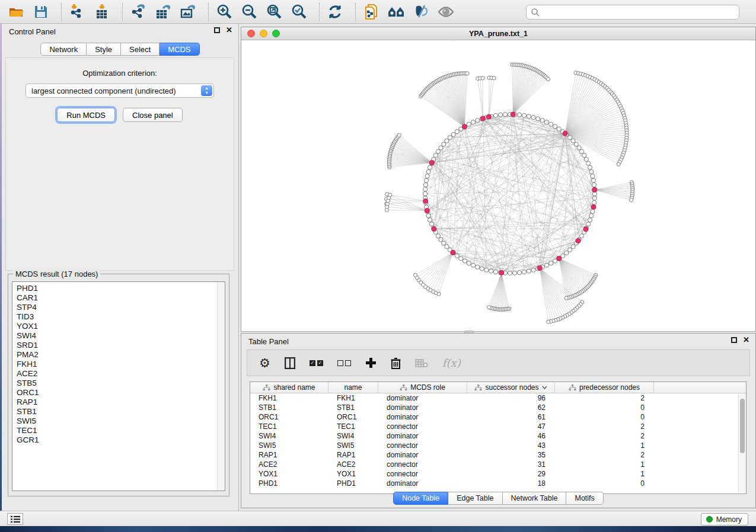  I want to click on zoom-in-icon, so click(224, 12).